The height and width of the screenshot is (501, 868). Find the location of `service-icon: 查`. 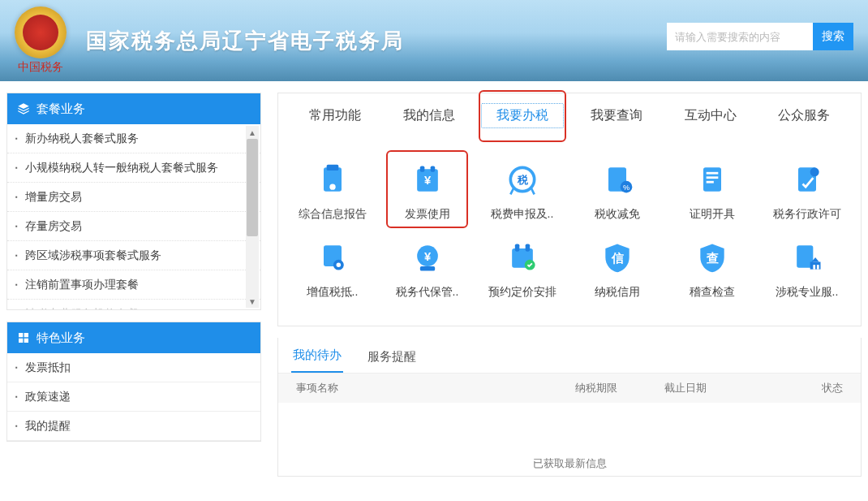

service-icon: 查 is located at coordinates (712, 257).